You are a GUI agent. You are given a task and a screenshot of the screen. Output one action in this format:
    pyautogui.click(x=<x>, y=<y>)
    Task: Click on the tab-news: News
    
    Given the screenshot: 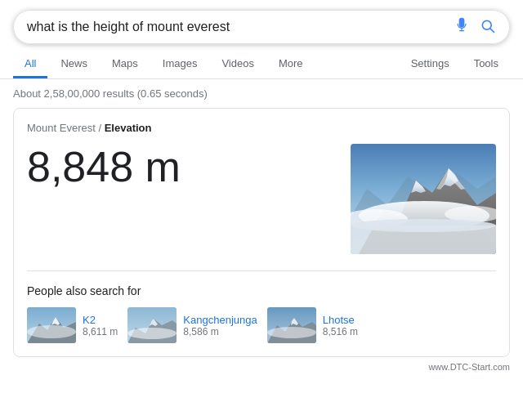 What is the action you would take?
    pyautogui.click(x=74, y=65)
    